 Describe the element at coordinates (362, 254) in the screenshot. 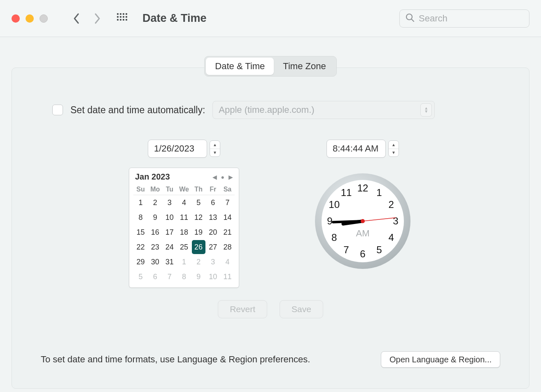

I see `svg-text: 6` at that location.